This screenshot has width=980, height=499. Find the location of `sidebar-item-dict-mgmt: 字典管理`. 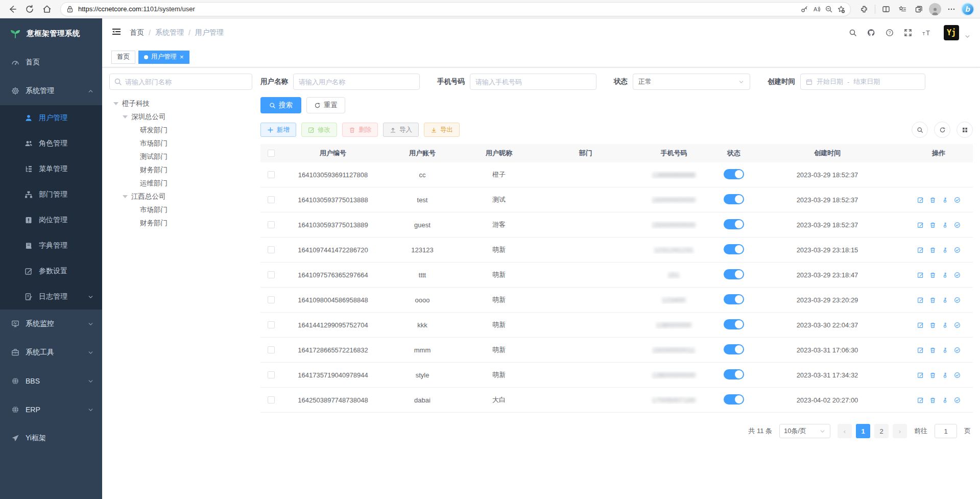

sidebar-item-dict-mgmt: 字典管理 is located at coordinates (51, 246).